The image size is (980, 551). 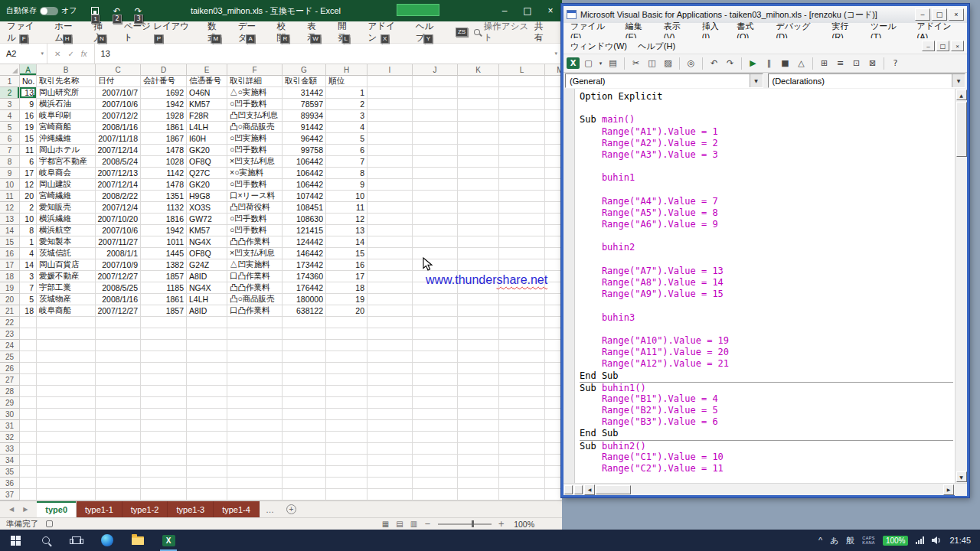 I want to click on cell-H30, so click(x=347, y=415).